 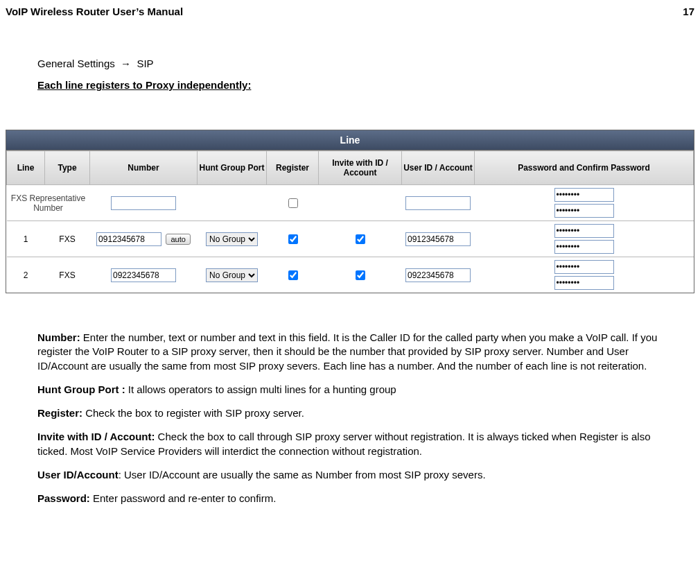 What do you see at coordinates (26, 239) in the screenshot?
I see `r1-line: 1` at bounding box center [26, 239].